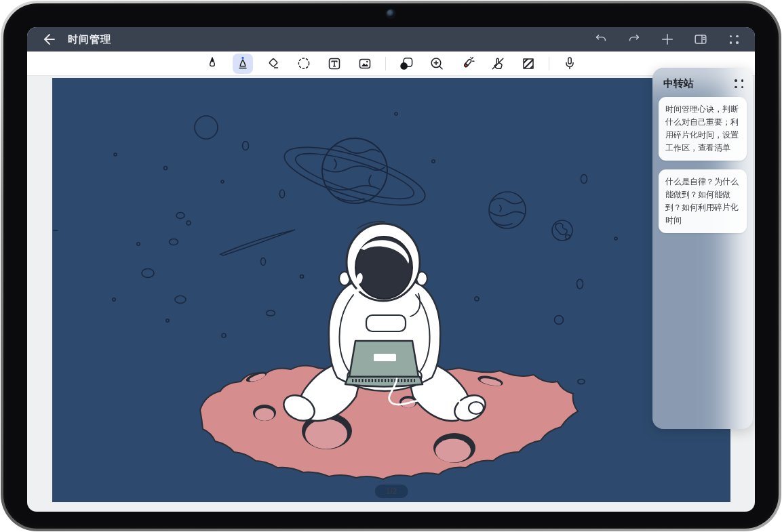  I want to click on pen-icon, so click(212, 64).